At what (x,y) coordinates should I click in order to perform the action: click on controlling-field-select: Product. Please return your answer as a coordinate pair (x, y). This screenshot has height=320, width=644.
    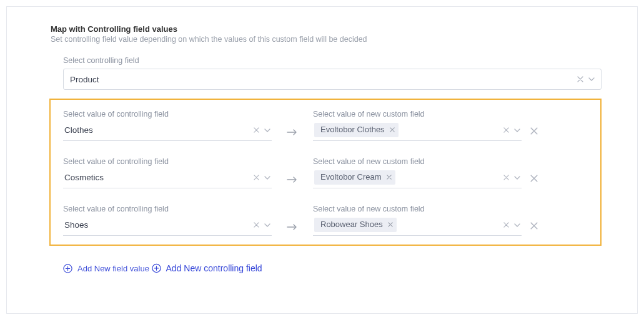
    Looking at the image, I should click on (332, 79).